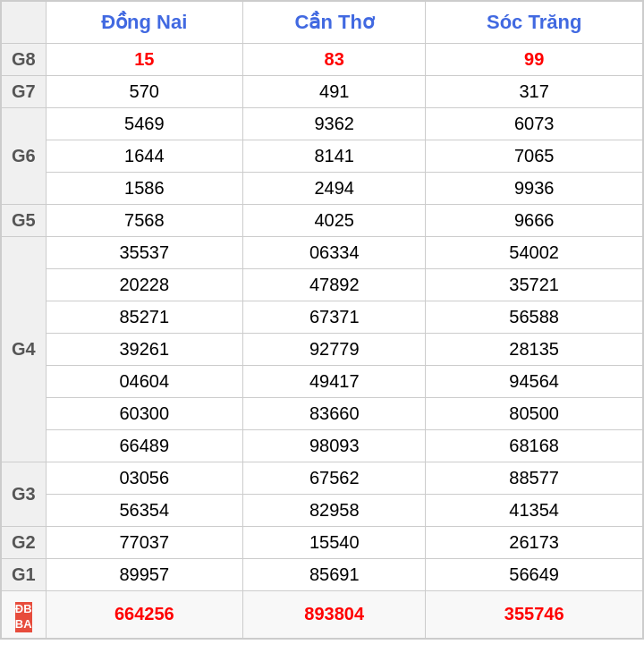 The height and width of the screenshot is (653, 644). I want to click on g4-row-1: G4 35537 06334 54002, so click(322, 253).